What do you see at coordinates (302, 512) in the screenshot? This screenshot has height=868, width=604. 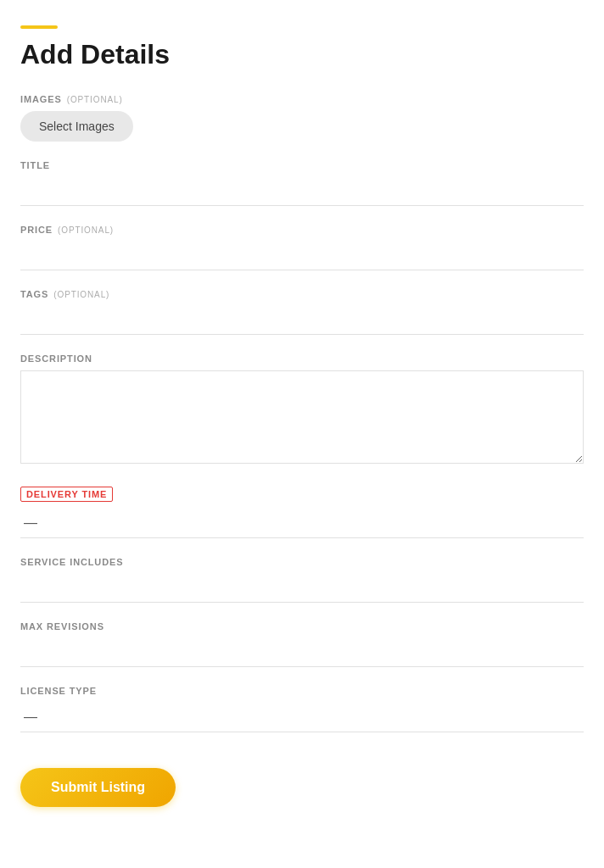 I see `delivery-time-section: DELIVERY TIME —` at bounding box center [302, 512].